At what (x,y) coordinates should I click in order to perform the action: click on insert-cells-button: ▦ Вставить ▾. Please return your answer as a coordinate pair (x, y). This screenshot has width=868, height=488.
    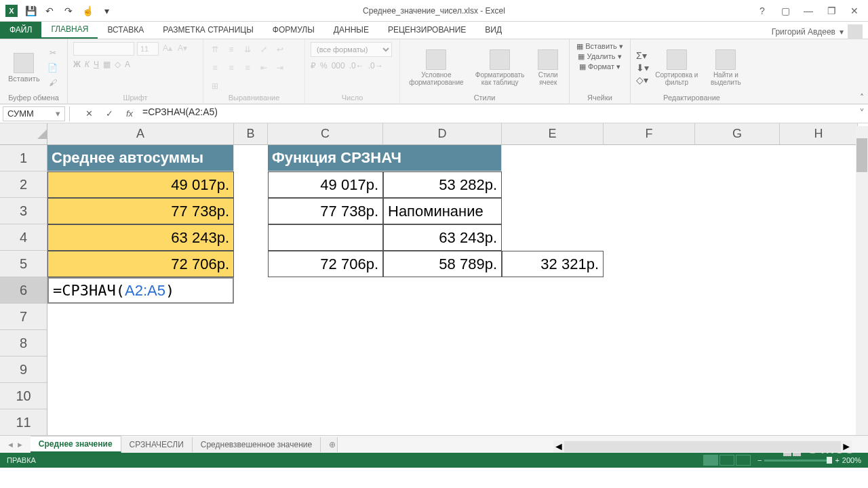
    Looking at the image, I should click on (599, 46).